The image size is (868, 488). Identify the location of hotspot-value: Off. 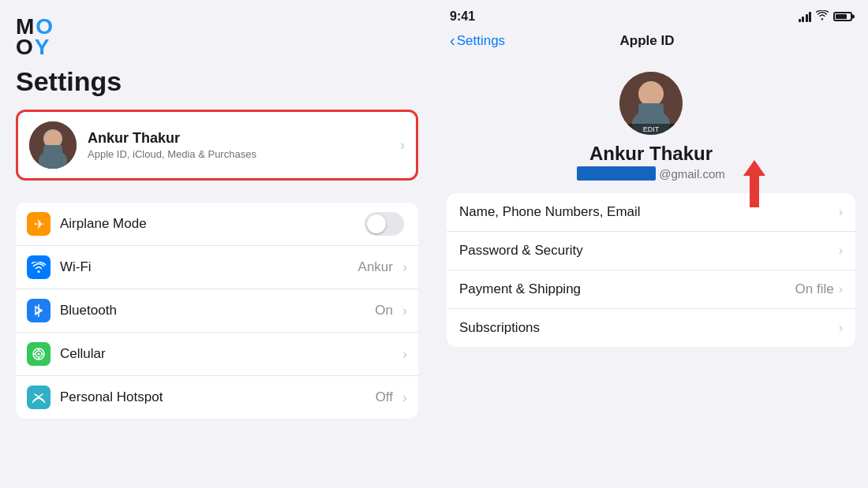
(384, 397).